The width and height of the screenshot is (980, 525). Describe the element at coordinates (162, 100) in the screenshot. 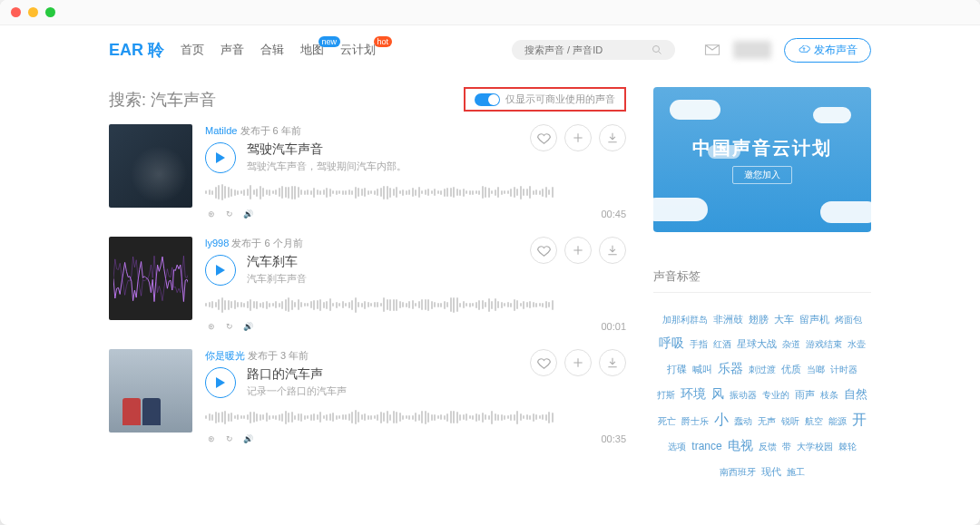

I see `search-title: 搜索: 汽车声音` at that location.